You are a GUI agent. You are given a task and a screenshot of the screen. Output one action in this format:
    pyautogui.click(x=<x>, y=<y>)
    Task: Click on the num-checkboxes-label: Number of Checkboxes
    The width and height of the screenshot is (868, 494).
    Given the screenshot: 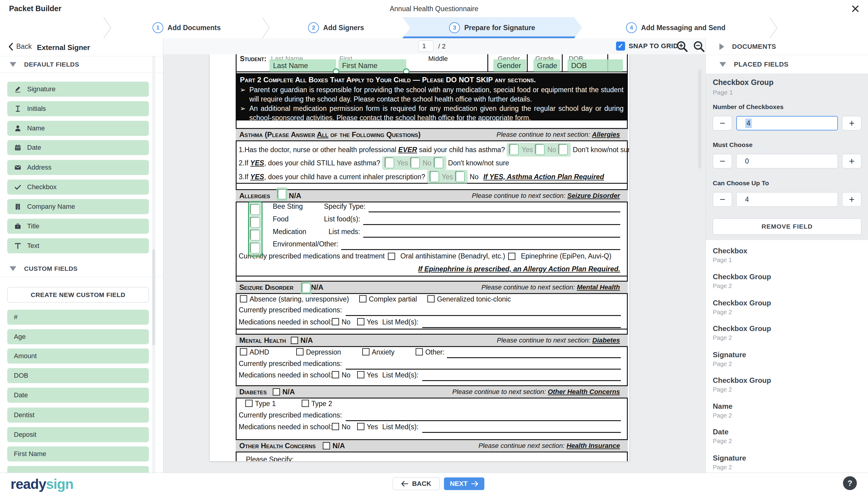 What is the action you would take?
    pyautogui.click(x=748, y=107)
    